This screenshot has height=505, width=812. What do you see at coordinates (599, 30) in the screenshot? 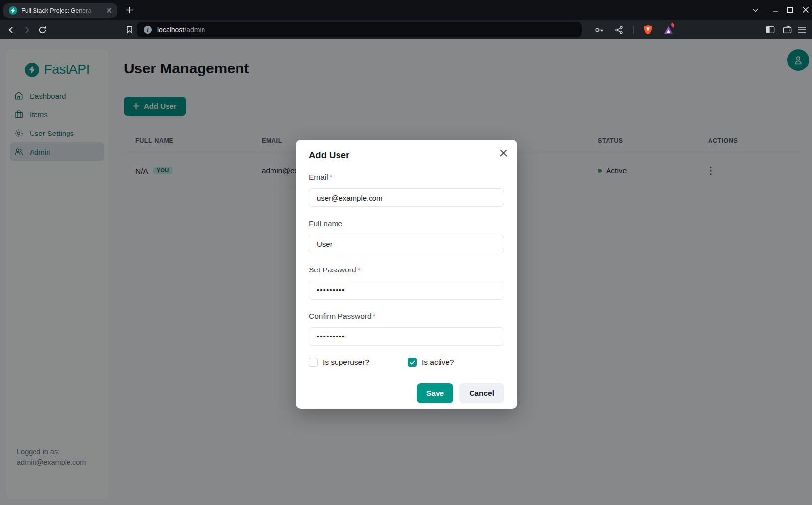
I see `password-key-icon` at bounding box center [599, 30].